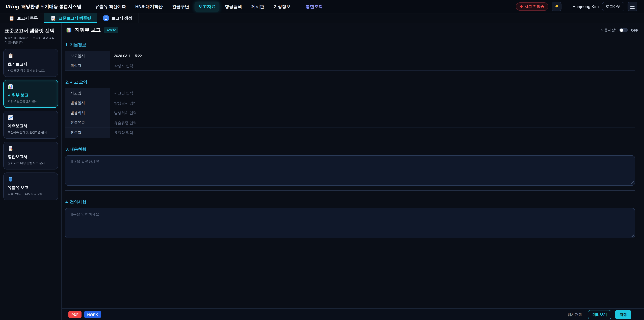  I want to click on export-pdf-button: PDF, so click(75, 314).